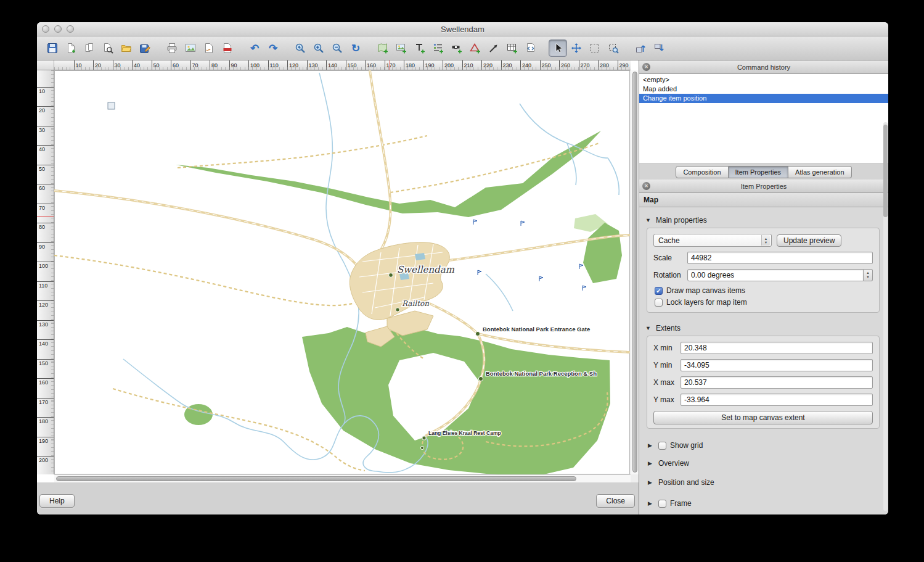  What do you see at coordinates (780, 258) in the screenshot?
I see `scale-input: 44982` at bounding box center [780, 258].